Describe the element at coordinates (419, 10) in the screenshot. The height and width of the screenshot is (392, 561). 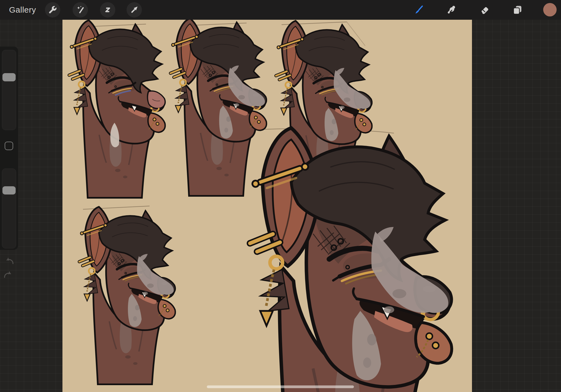
I see `brush-icon` at that location.